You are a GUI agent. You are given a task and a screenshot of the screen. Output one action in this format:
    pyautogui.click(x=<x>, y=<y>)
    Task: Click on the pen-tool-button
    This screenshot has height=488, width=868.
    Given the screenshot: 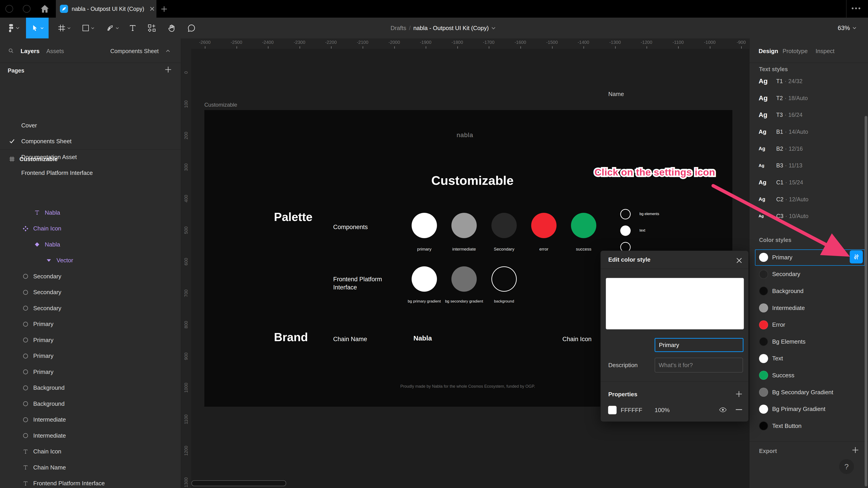 What is the action you would take?
    pyautogui.click(x=113, y=28)
    